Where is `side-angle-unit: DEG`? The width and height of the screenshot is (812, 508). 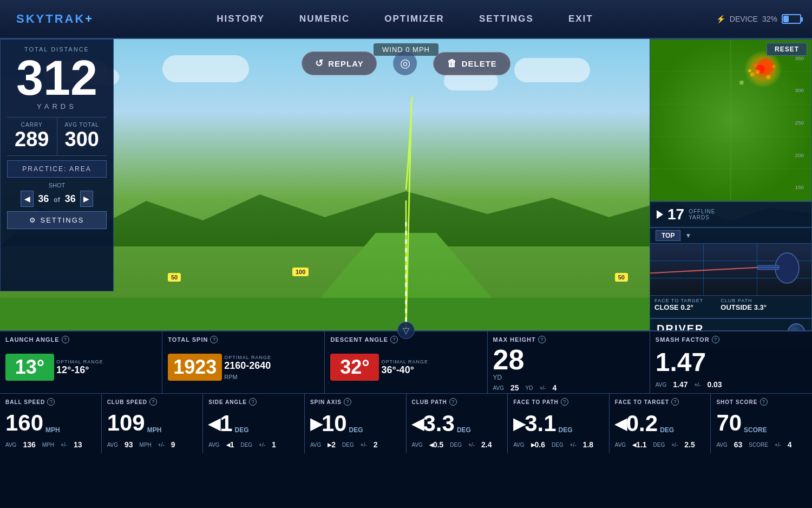 side-angle-unit: DEG is located at coordinates (242, 430).